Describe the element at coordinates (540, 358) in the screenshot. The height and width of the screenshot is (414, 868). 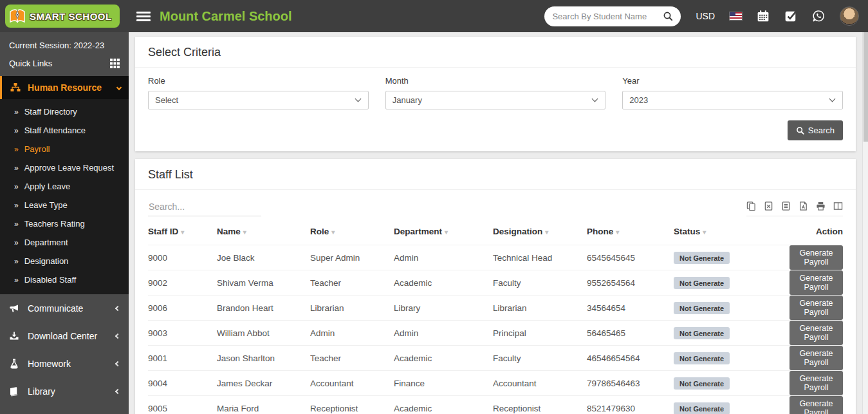
I see `cell-designation: Faculty` at that location.